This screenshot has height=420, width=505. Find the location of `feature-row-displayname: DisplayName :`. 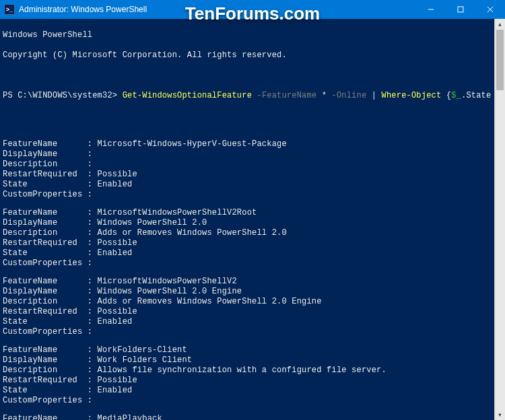

feature-row-displayname: DisplayName : is located at coordinates (252, 155).